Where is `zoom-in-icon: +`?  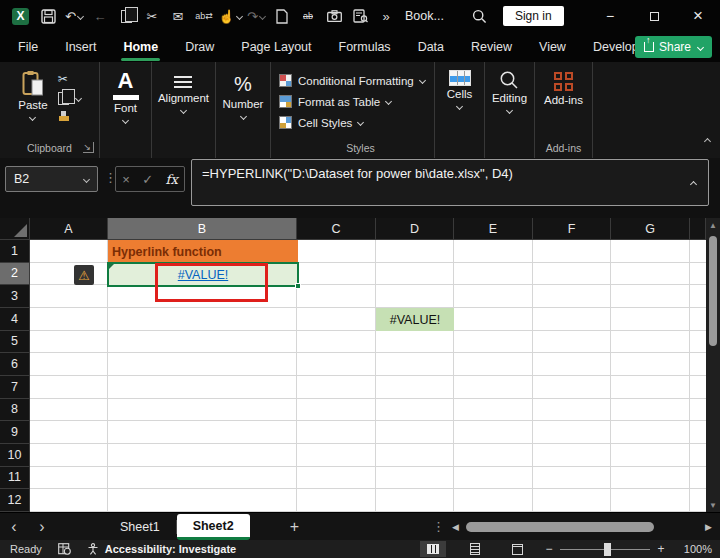 zoom-in-icon: + is located at coordinates (661, 549).